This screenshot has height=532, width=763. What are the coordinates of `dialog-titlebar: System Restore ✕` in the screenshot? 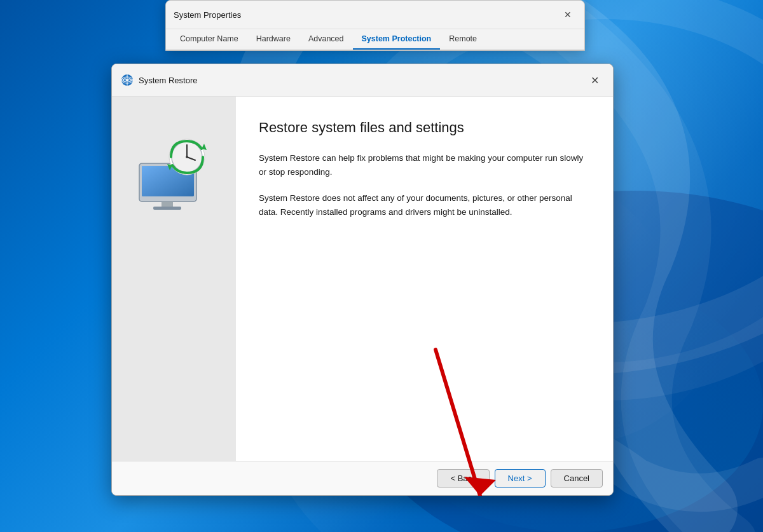 It's located at (362, 80).